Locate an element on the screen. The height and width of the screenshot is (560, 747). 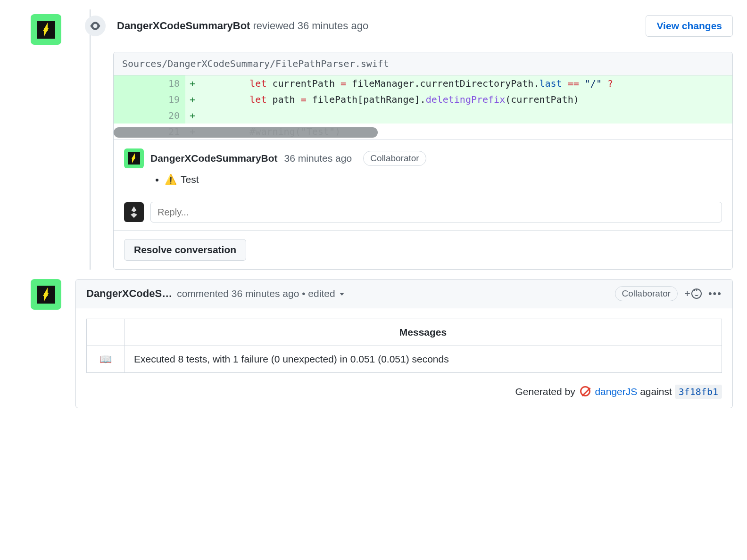
commit-sha: 3f18fb1 is located at coordinates (698, 392).